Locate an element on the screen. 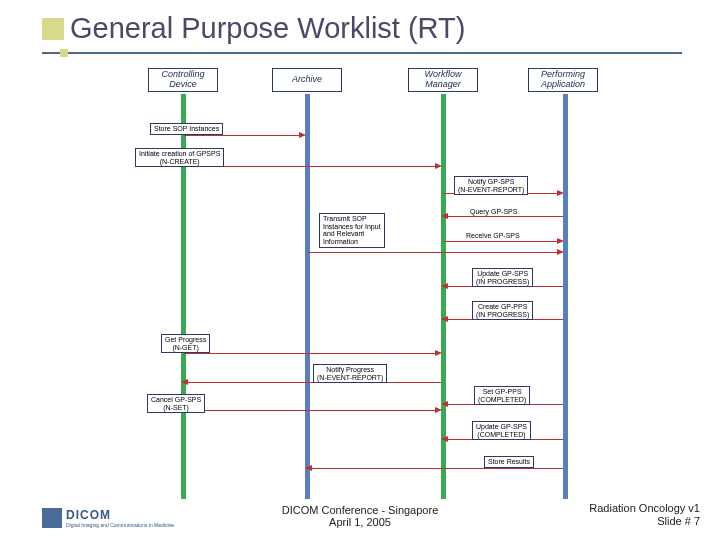 This screenshot has width=720, height=540. msg-cancel-gpsps: Cancel GP-SPS (N-SET) is located at coordinates (176, 404).